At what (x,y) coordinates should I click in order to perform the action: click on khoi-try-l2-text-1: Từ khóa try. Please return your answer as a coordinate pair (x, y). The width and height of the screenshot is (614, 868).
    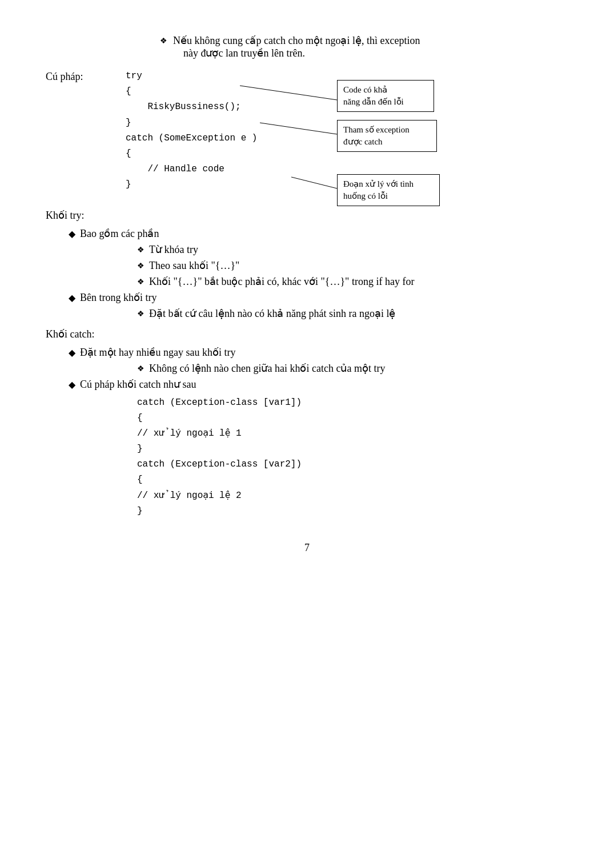
    Looking at the image, I should click on (174, 250).